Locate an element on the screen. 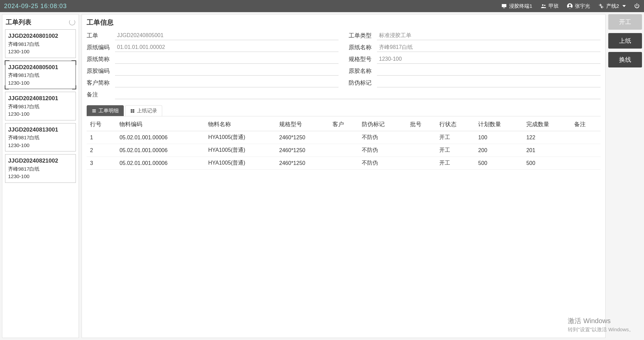 The height and width of the screenshot is (340, 644). input-remark is located at coordinates (358, 94).